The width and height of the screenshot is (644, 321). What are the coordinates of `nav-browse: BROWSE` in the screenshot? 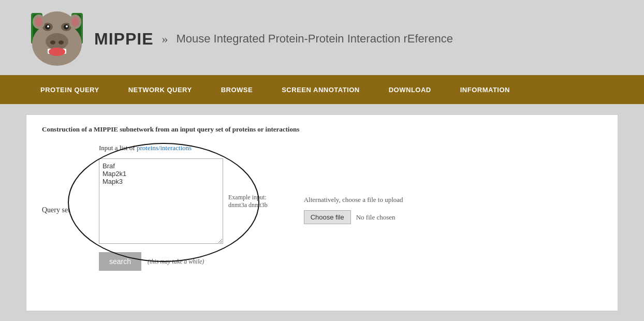 It's located at (237, 90).